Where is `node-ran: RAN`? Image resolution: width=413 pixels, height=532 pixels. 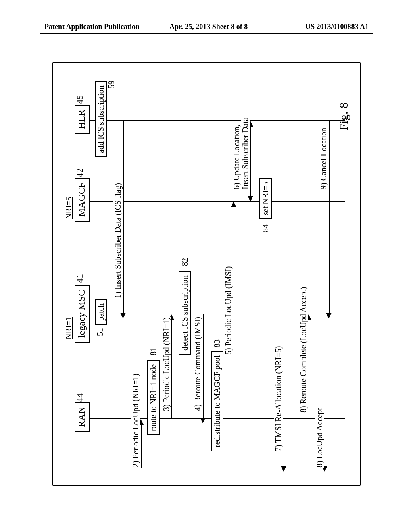 node-ran: RAN is located at coordinates (82, 417).